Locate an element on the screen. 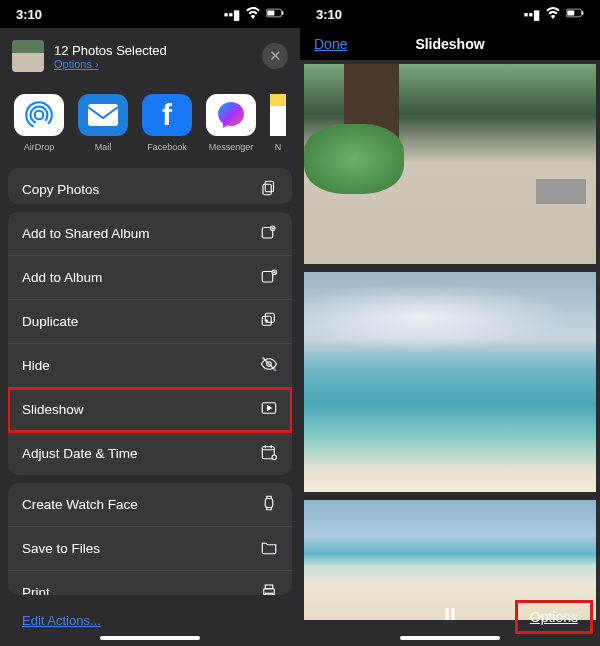 Image resolution: width=600 pixels, height=646 pixels. action-group: Create Watch Face Save to Files Print is located at coordinates (150, 539).